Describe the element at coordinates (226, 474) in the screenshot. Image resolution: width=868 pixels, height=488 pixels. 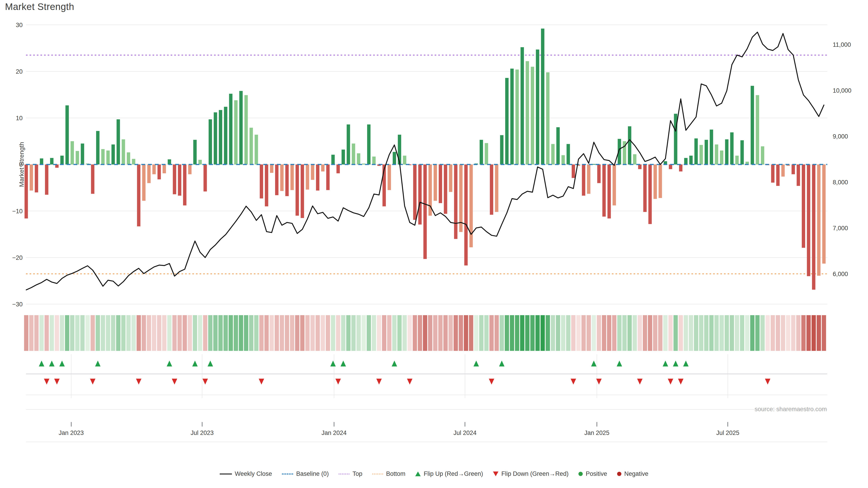
I see `weekly-close-swatch` at that location.